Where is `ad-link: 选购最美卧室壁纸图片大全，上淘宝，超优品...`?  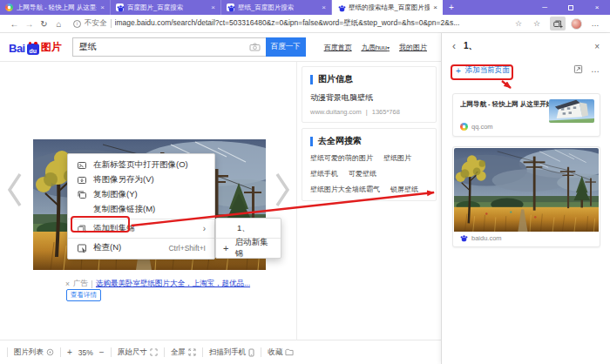
ad-link: 选购最美卧室壁纸图片大全，上淘宝，超优品... is located at coordinates (173, 284).